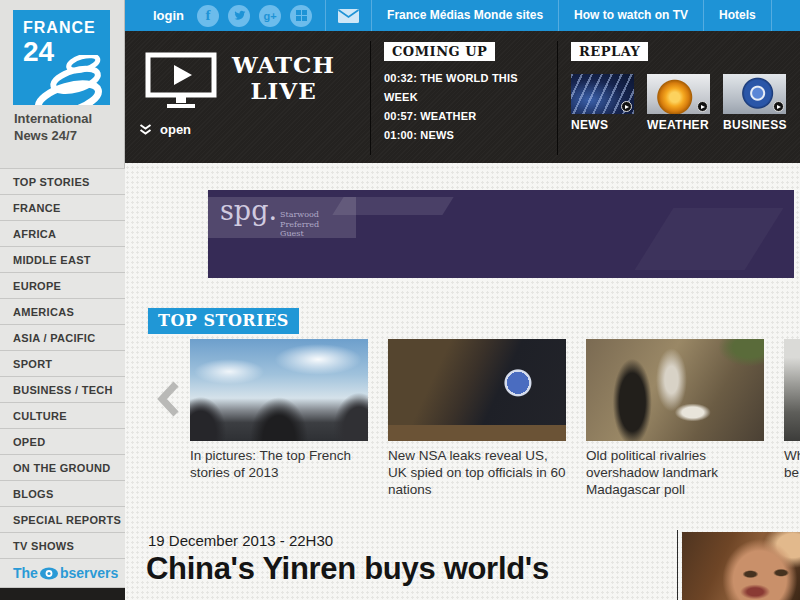 The width and height of the screenshot is (800, 600). Describe the element at coordinates (62, 519) in the screenshot. I see `sidebar-item-special-reports: SPECIAL REPORTS` at that location.